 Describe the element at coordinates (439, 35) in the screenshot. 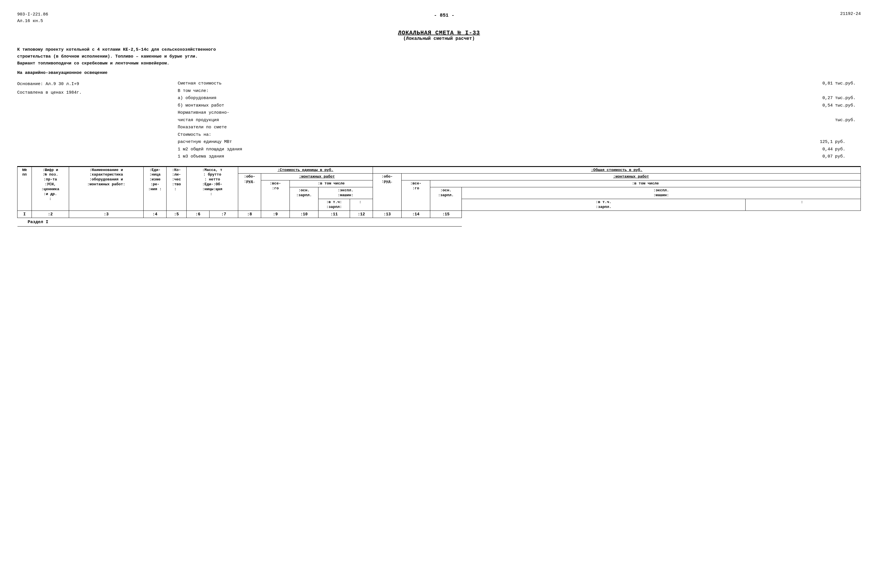

I see `title-block: ЛОКАЛЬНАЯ СМЕТА № I-33 (Локальный сметны…` at that location.